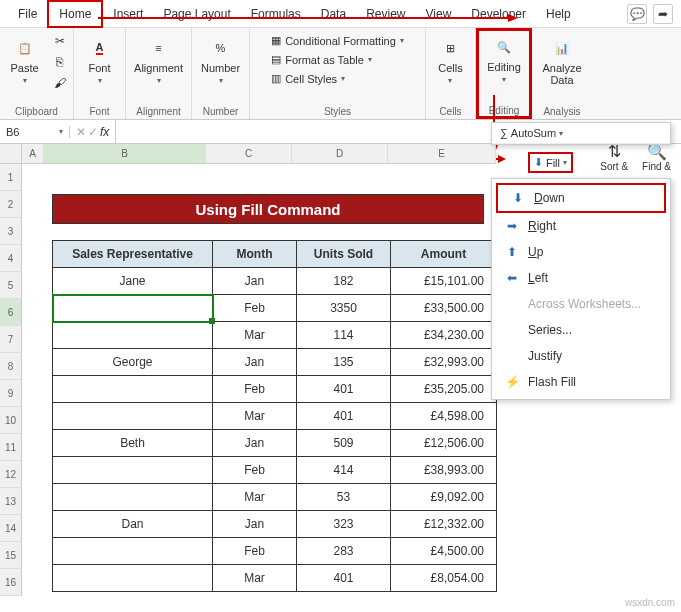 The height and width of the screenshot is (612, 681). I want to click on analyze-data-button: 📊 Analyze Data, so click(562, 61).